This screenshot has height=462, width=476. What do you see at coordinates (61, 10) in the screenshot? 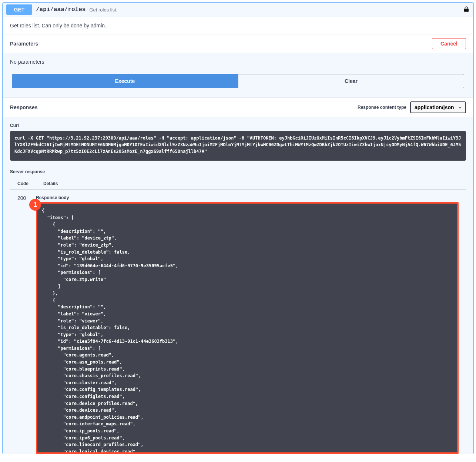
I see `endpoint-path: /api/aaa/roles` at bounding box center [61, 10].